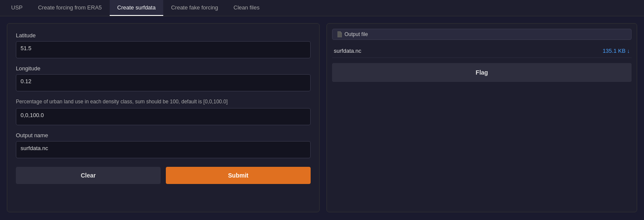 This screenshot has width=644, height=220. What do you see at coordinates (163, 83) in the screenshot?
I see `longitude-input` at bounding box center [163, 83].